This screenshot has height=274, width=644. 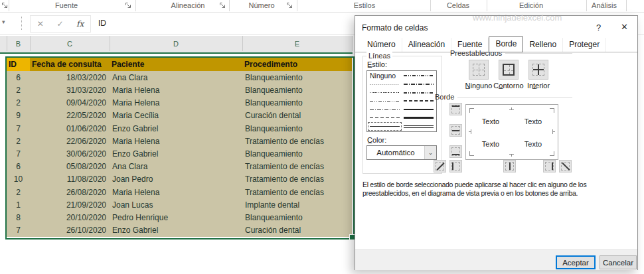 What do you see at coordinates (19, 64) in the screenshot?
I see `active-cell-id-header: ID` at bounding box center [19, 64].